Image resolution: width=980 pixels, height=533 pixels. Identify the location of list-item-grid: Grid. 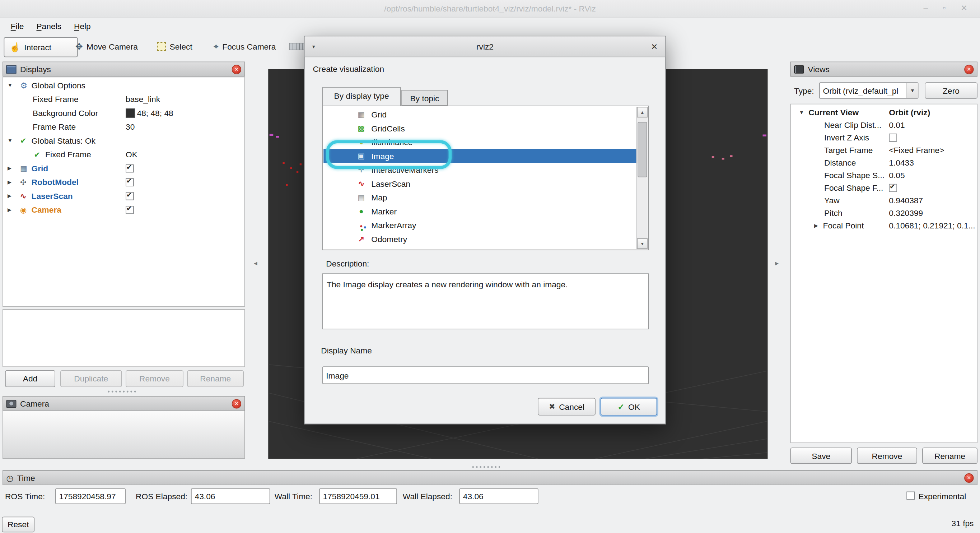
(480, 114).